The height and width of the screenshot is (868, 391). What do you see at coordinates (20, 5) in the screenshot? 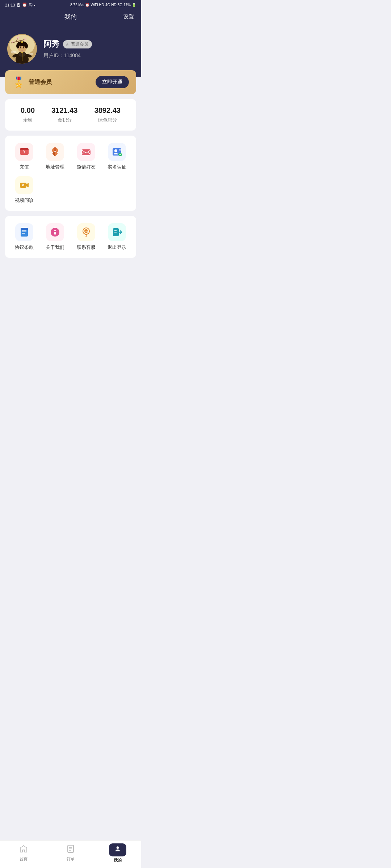
I see `status-left: 21:13 🖼 ⏰ 淘 •` at bounding box center [20, 5].